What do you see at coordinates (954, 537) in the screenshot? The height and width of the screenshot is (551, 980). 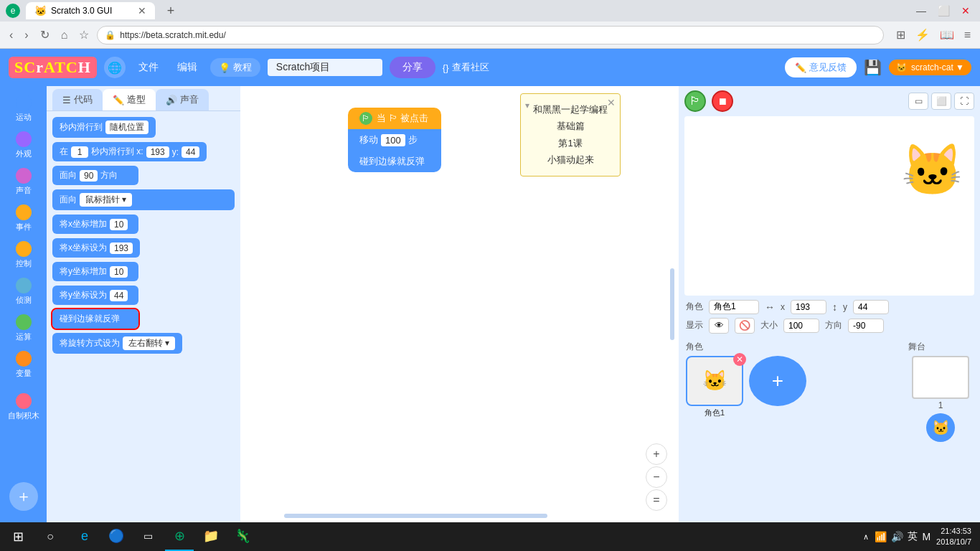 I see `clock: 21:43:53 2018/10/7` at bounding box center [954, 537].